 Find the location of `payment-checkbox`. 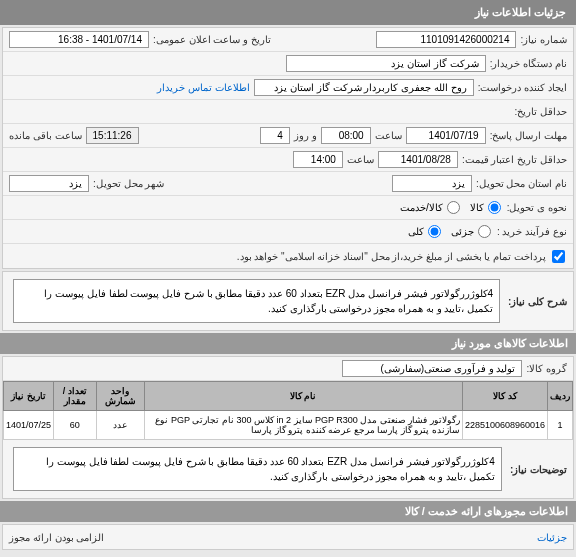

payment-checkbox is located at coordinates (558, 256).